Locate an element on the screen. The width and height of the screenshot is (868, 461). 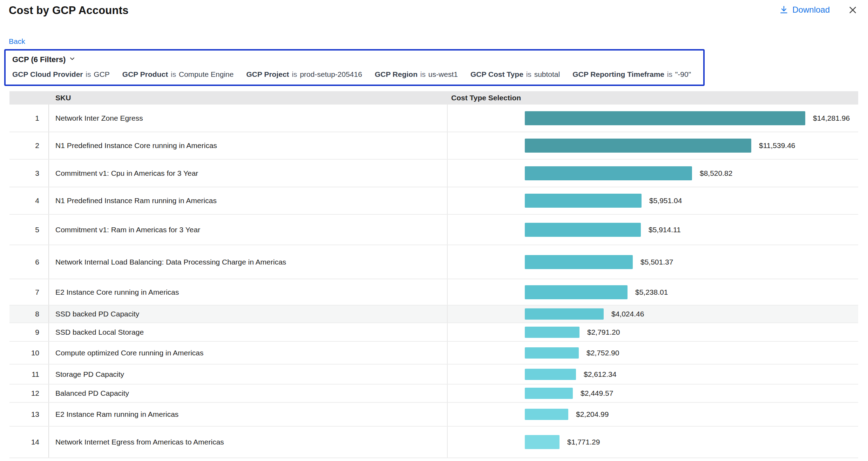
cost-bar-cell: $8,520.82 is located at coordinates (653, 173).